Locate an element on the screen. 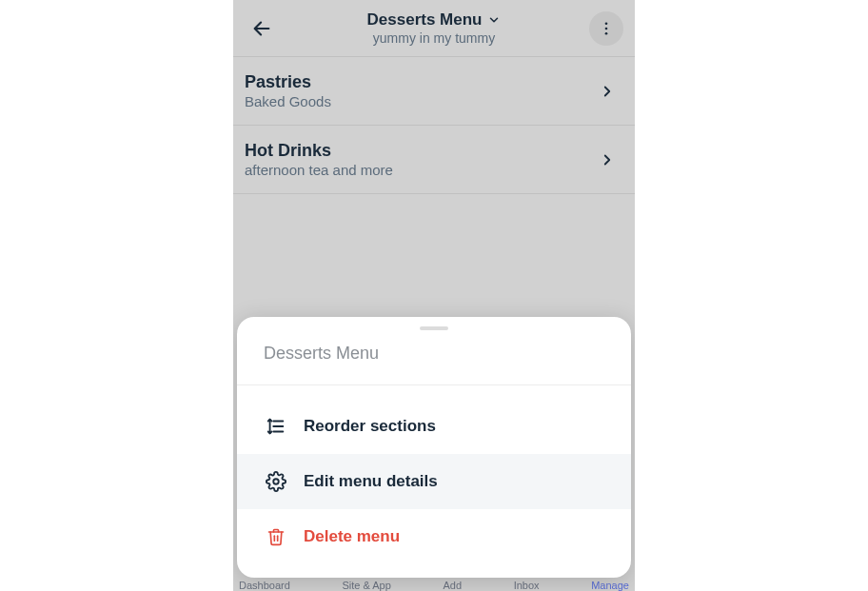  option-reorder-sections: Reorder sections is located at coordinates (434, 426).